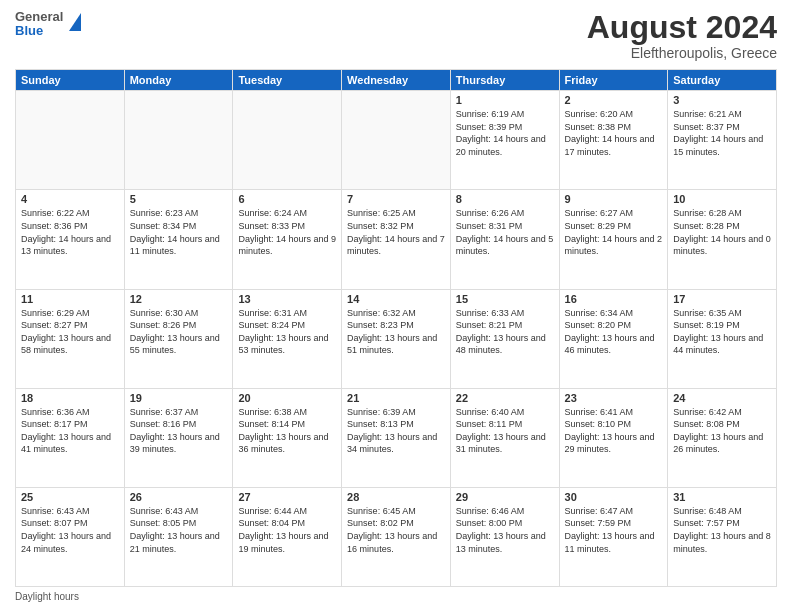 This screenshot has width=792, height=612. What do you see at coordinates (614, 240) in the screenshot?
I see `calendar-cell: 9Sunrise: 6:27 AM Sunset: 8:29 PM Daylig…` at bounding box center [614, 240].